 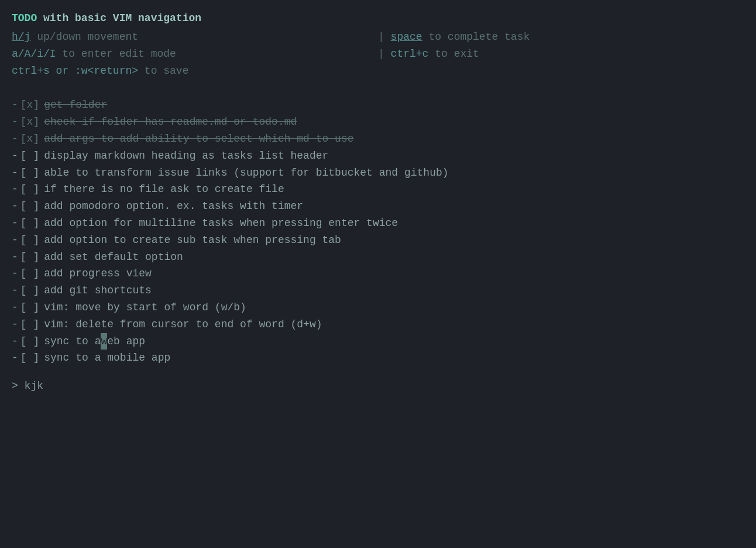 What do you see at coordinates (378, 190) in the screenshot?
I see `task-item: - [ ] if there is no file ask to create …` at bounding box center [378, 190].